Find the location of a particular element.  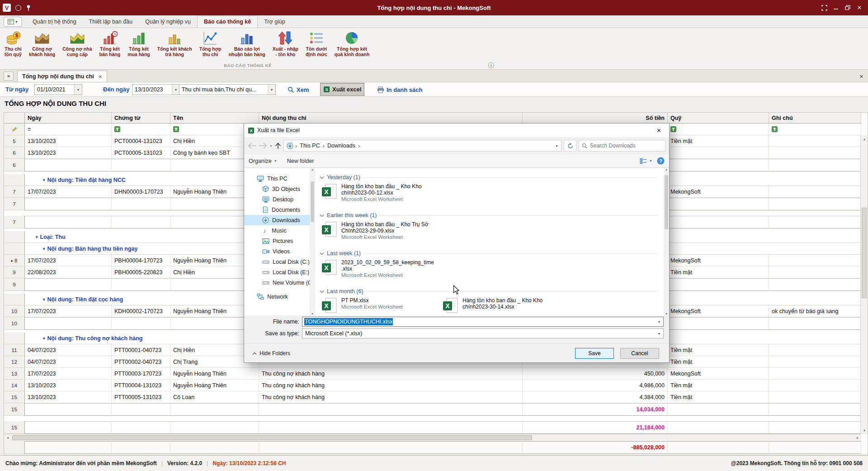

ribbon-button-9: Xuất - nhập- tồn kho is located at coordinates (286, 45).